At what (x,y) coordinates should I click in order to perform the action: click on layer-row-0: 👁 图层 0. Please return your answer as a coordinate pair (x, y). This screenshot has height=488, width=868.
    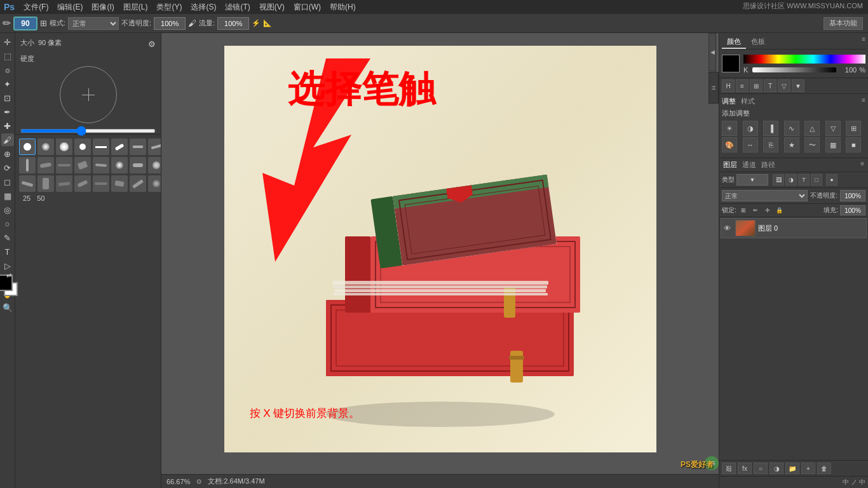
    Looking at the image, I should click on (794, 228).